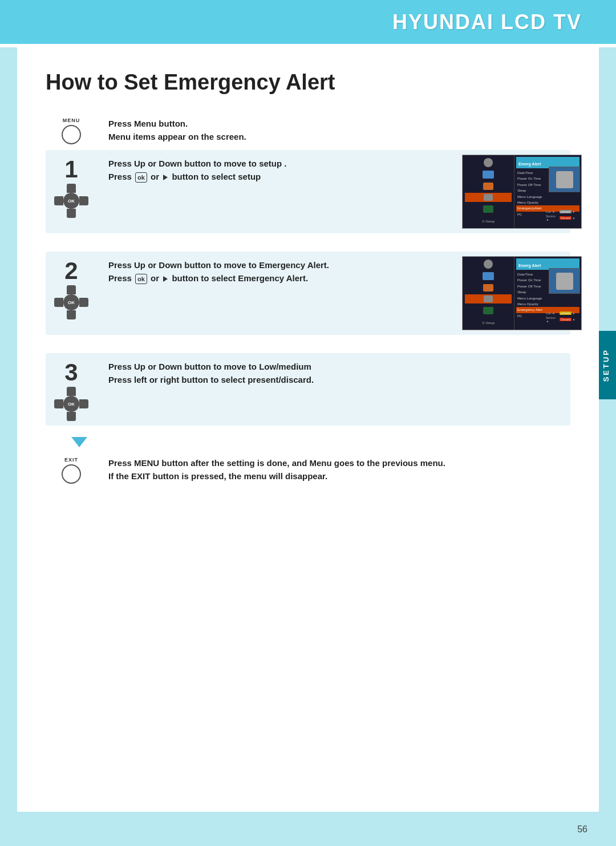  What do you see at coordinates (71, 129) in the screenshot?
I see `menu-step-icon-col: MENU` at bounding box center [71, 129].